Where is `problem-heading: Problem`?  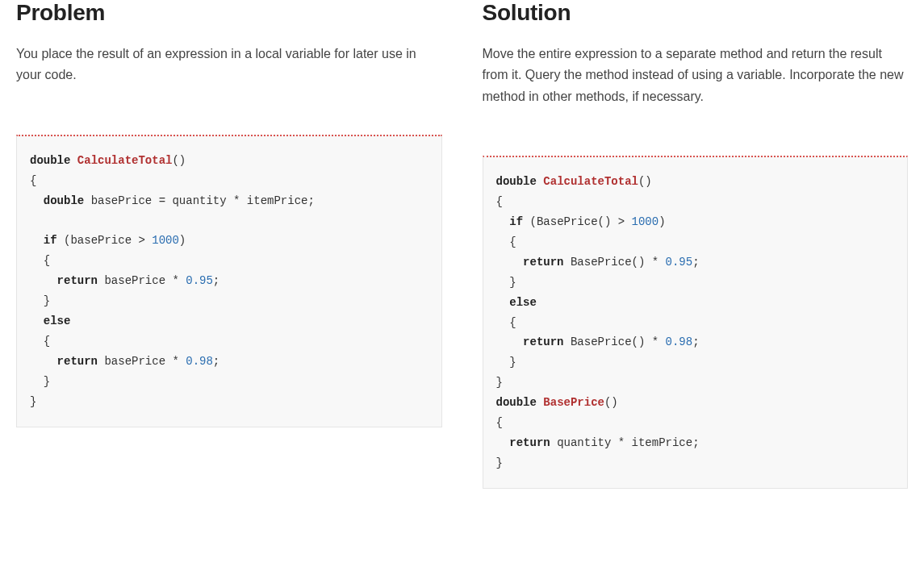
problem-heading: Problem is located at coordinates (229, 13).